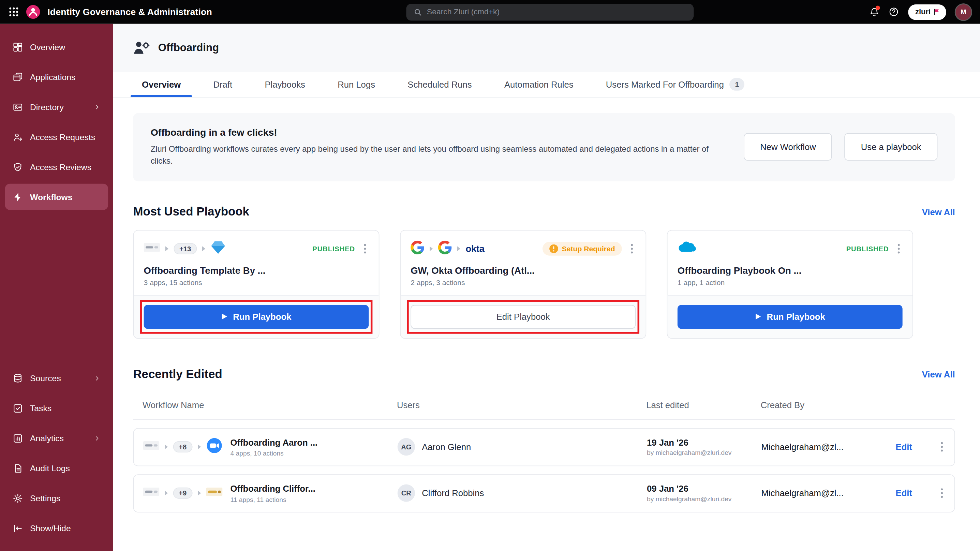  What do you see at coordinates (189, 48) in the screenshot?
I see `page-title: Offboarding` at bounding box center [189, 48].